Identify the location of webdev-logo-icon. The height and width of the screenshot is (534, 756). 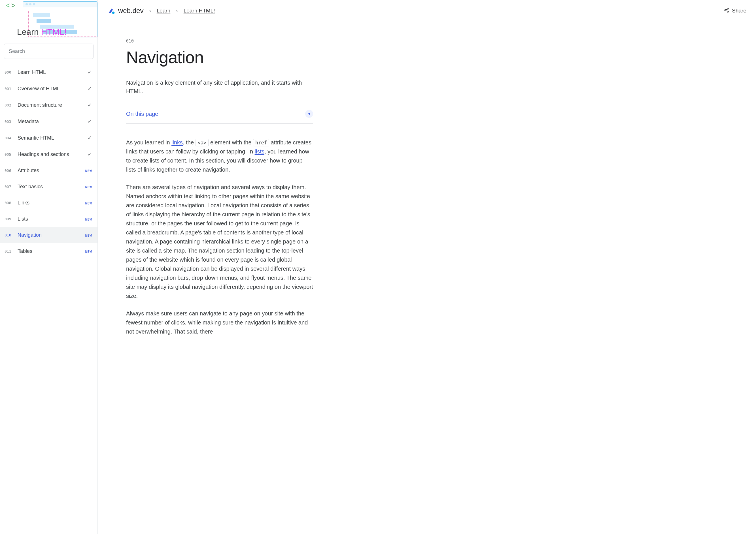
(111, 11).